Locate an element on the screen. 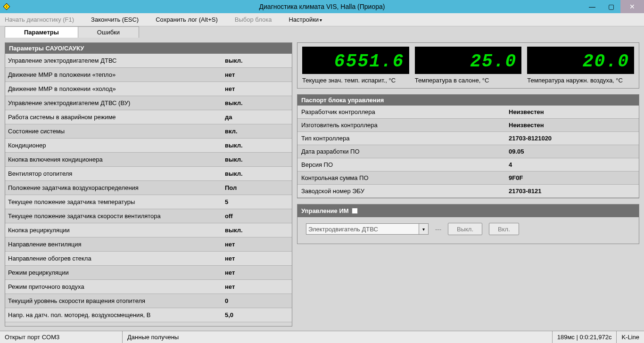  passport-header: Паспорт блока управления is located at coordinates (468, 100).